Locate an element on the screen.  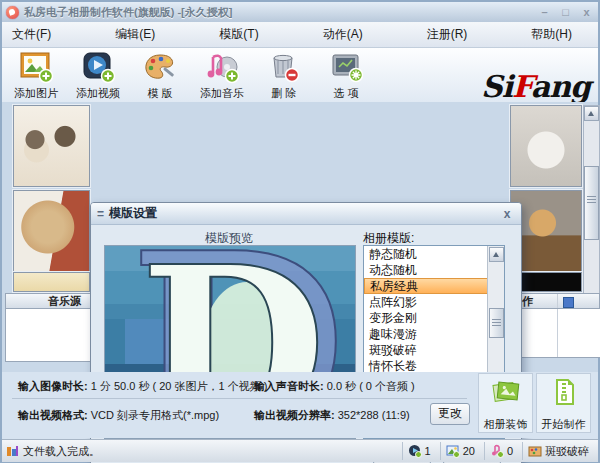
template-item: 变形金刚 is located at coordinates (426, 318).